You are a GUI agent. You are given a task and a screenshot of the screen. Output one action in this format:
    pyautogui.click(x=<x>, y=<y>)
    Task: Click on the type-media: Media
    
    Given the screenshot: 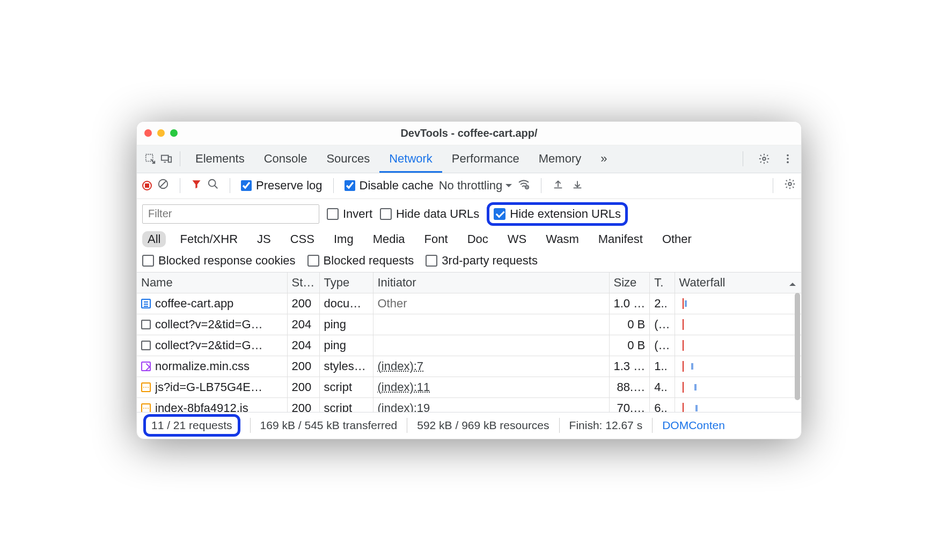 What is the action you would take?
    pyautogui.click(x=389, y=239)
    